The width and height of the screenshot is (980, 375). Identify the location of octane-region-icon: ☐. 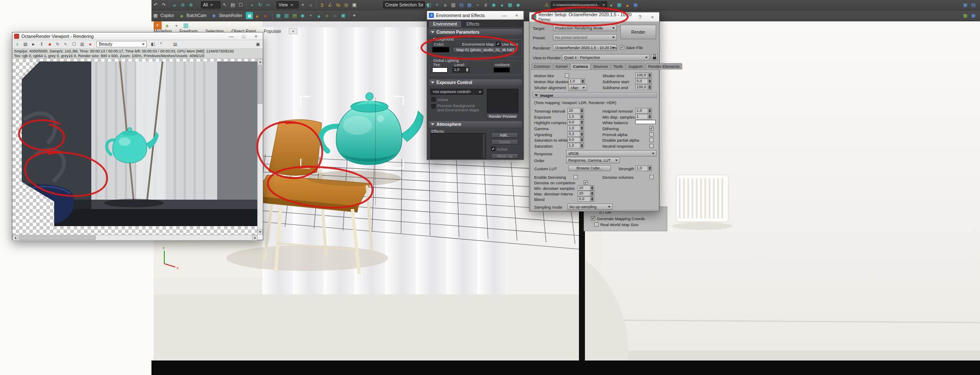
(74, 44).